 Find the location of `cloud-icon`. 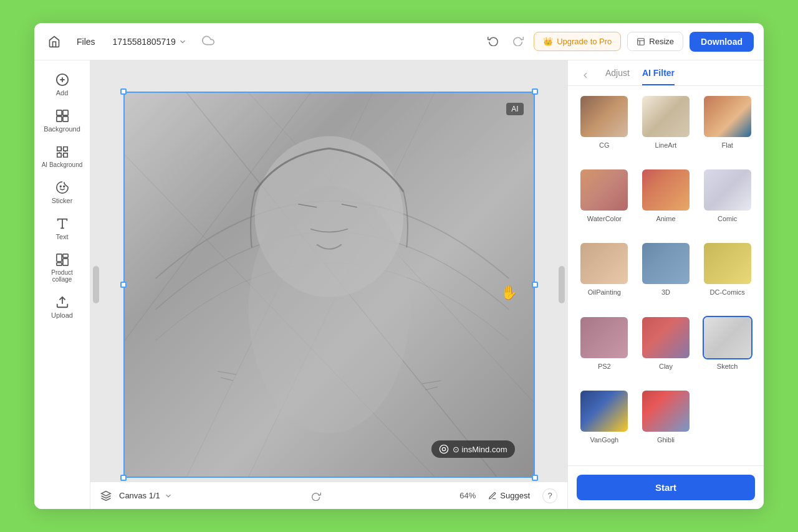

cloud-icon is located at coordinates (208, 42).